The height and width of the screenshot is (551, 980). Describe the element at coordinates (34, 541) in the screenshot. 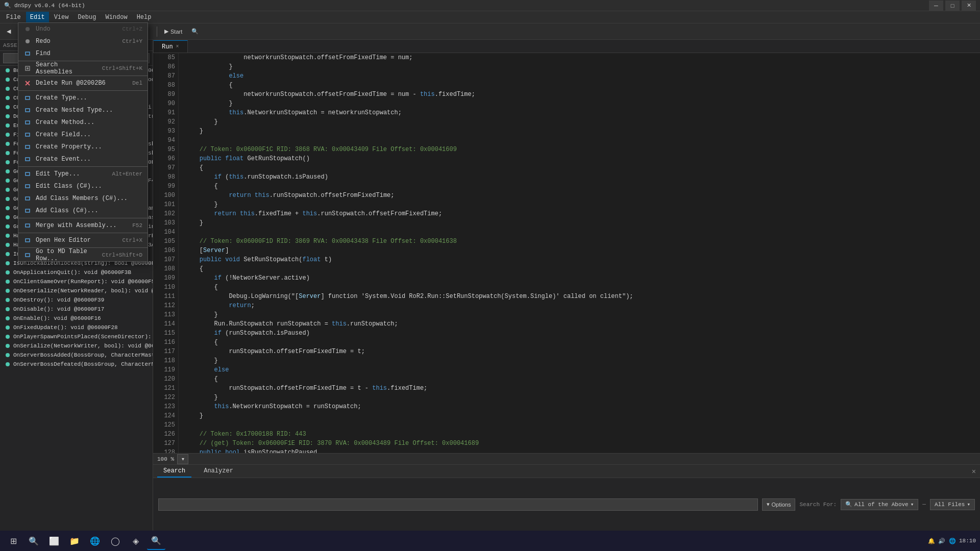

I see `search-taskbar: 🔍` at that location.